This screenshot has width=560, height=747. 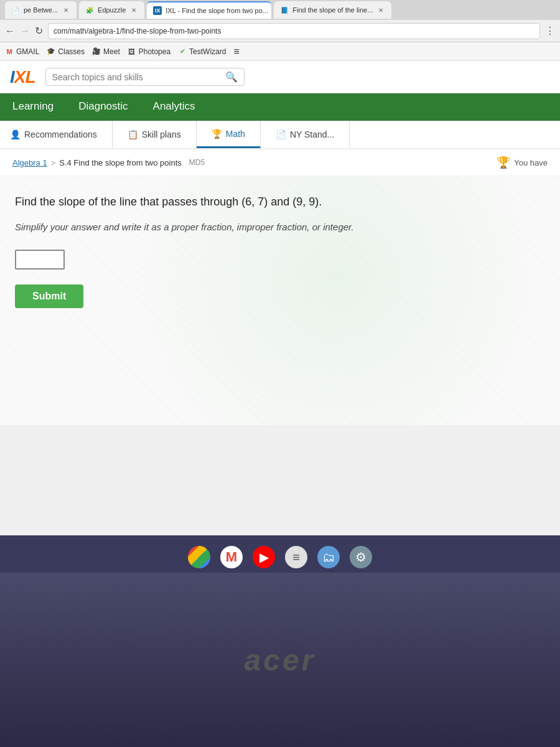 What do you see at coordinates (49, 296) in the screenshot?
I see `submit-button: Submit` at bounding box center [49, 296].